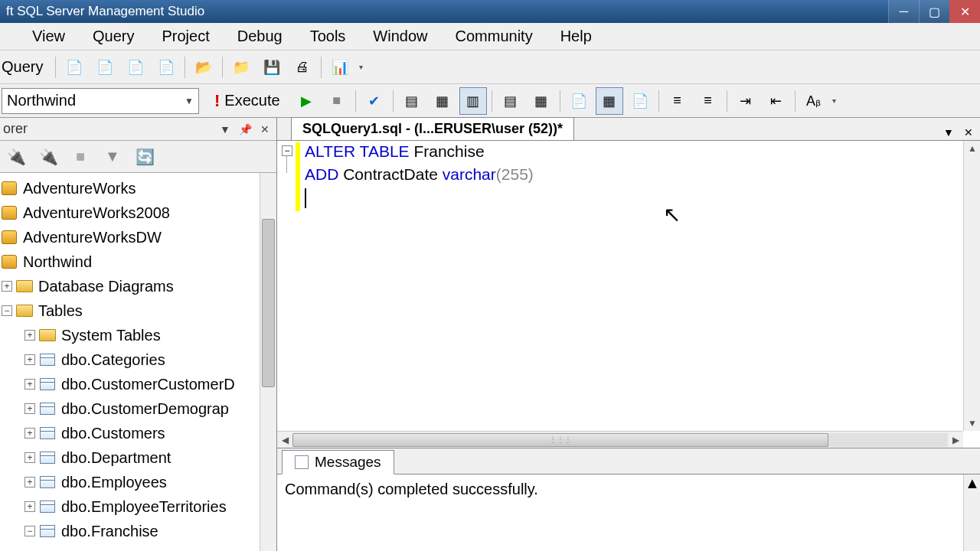 The height and width of the screenshot is (551, 980). What do you see at coordinates (16, 157) in the screenshot?
I see `connect-icon: 🔌` at bounding box center [16, 157].